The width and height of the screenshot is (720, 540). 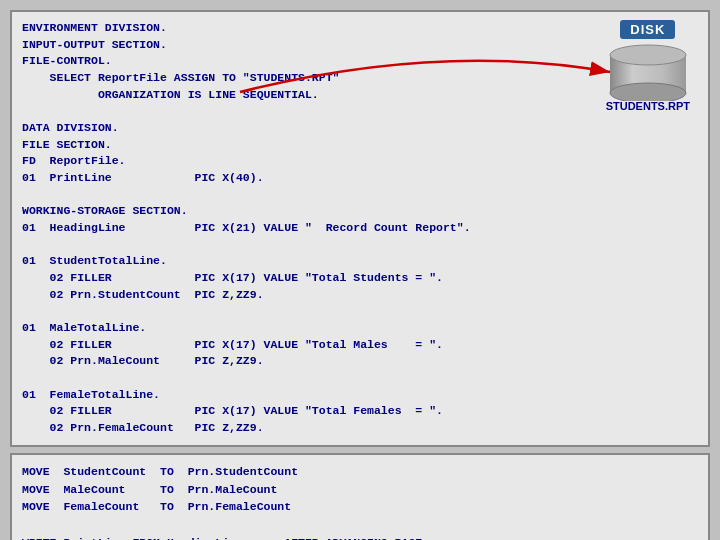 What do you see at coordinates (648, 30) in the screenshot?
I see `disk-label: DISK` at bounding box center [648, 30].